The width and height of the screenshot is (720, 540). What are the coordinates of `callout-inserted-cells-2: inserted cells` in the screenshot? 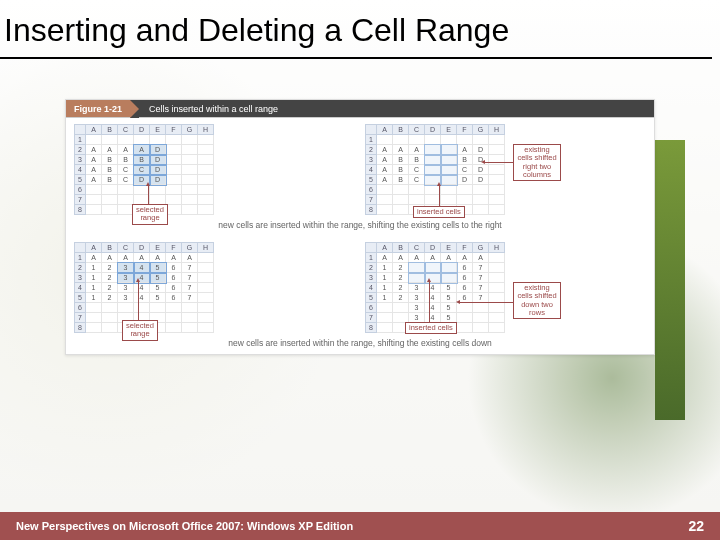 It's located at (431, 328).